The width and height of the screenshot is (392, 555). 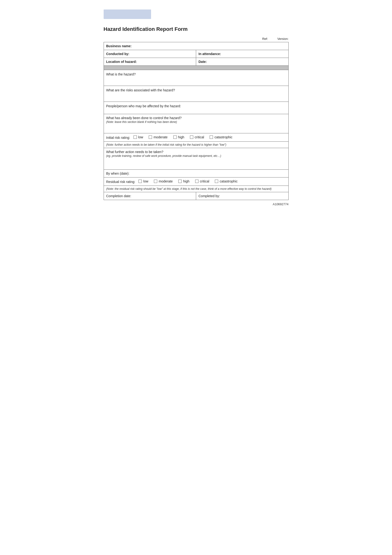 I want to click on further-action-cell: What further action needs to be taken? (…, so click(x=196, y=159).